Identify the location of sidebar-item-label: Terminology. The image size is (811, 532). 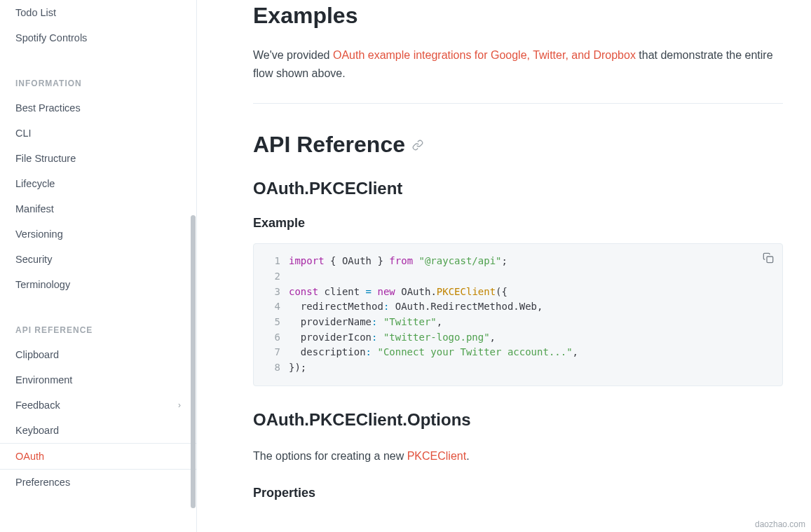
(43, 285).